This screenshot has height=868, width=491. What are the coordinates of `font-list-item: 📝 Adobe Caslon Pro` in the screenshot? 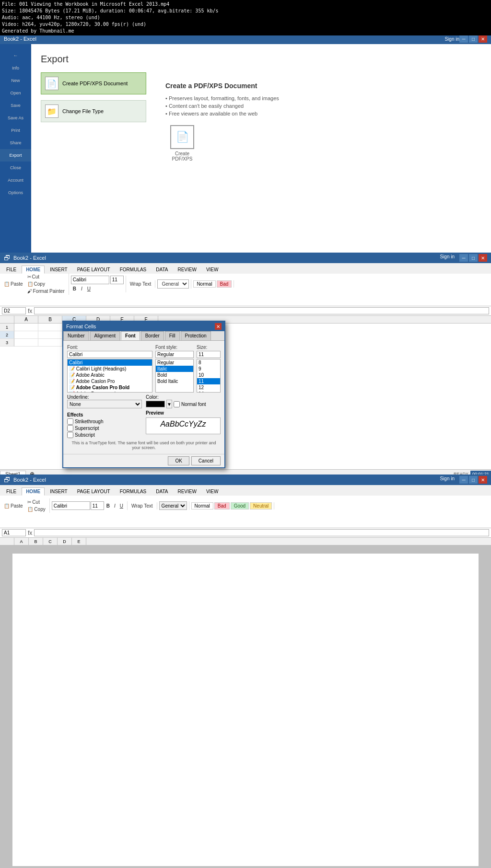 It's located at (110, 382).